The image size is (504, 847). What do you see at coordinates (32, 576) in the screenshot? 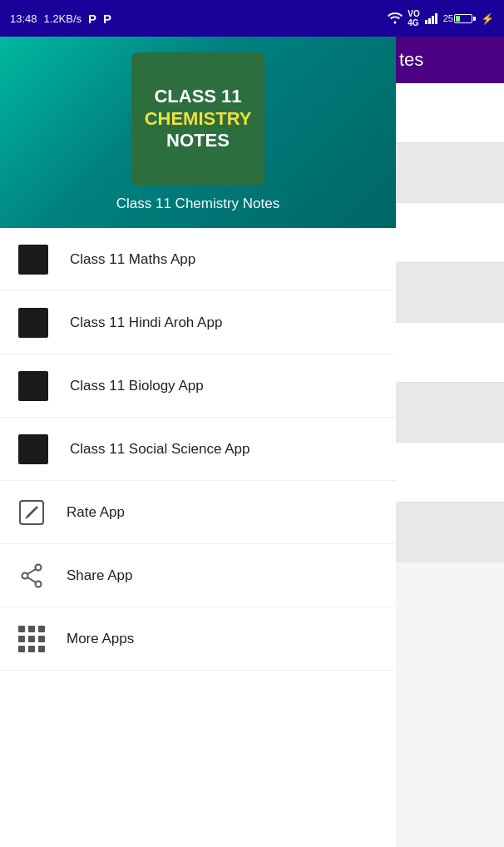
I see `share-app-icon` at bounding box center [32, 576].